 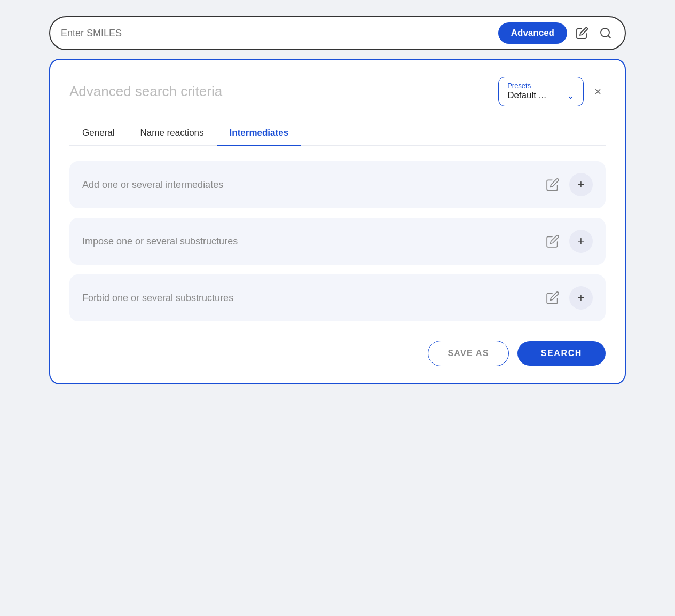 I want to click on add-intermediates-button: +, so click(x=581, y=185).